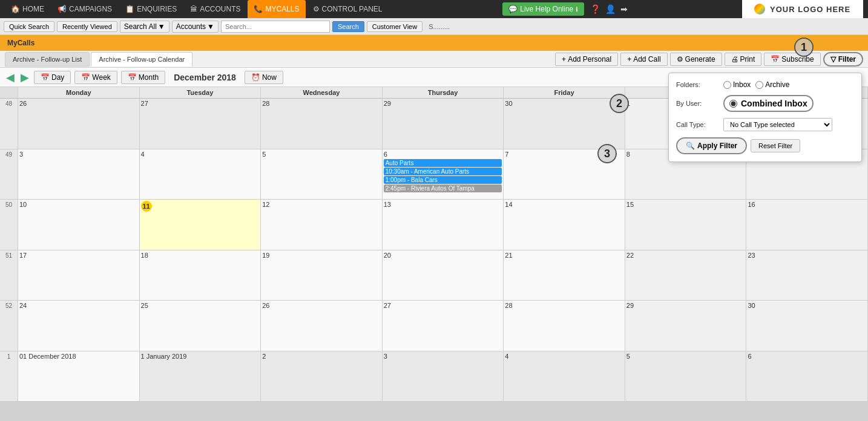 This screenshot has width=868, height=421. I want to click on search-input, so click(275, 27).